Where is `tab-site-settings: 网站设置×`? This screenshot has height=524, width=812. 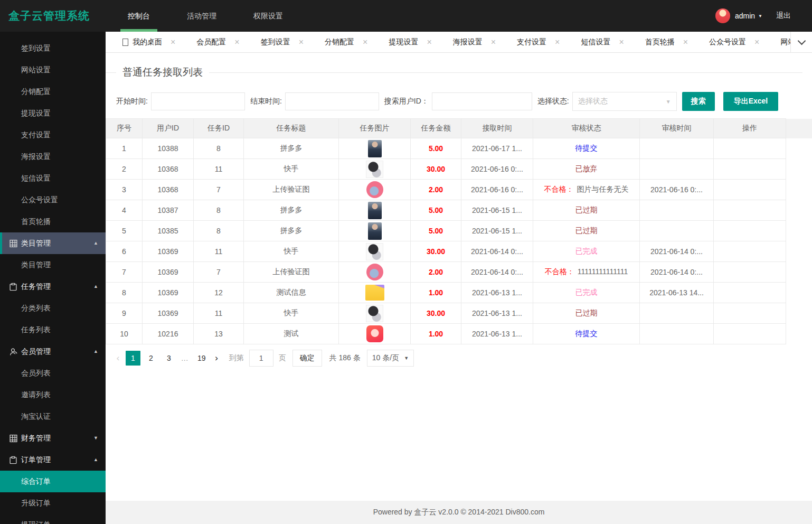 tab-site-settings: 网站设置× is located at coordinates (780, 42).